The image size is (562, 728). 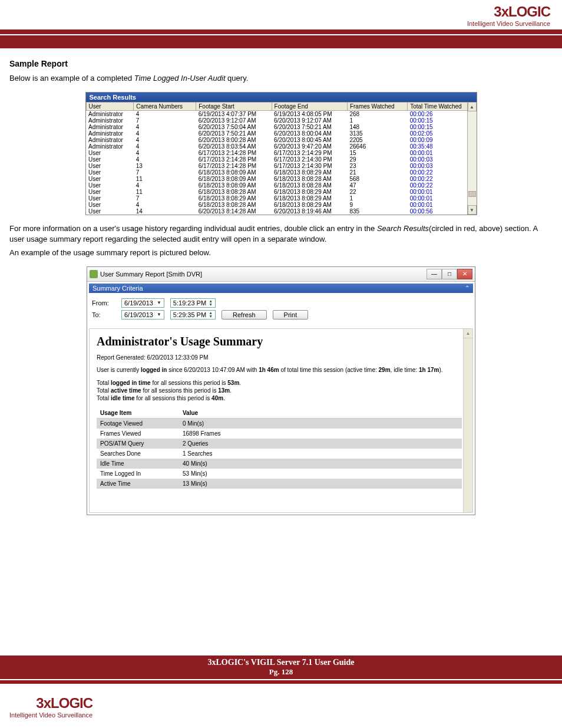 I want to click on t1a: Total, so click(x=104, y=383).